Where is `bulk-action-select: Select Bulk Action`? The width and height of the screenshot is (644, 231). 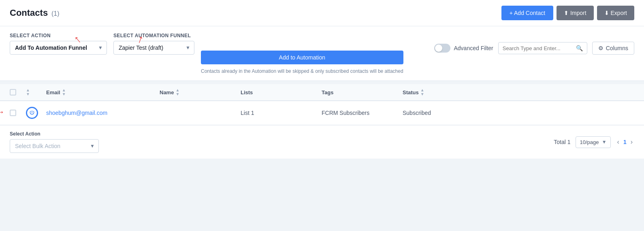
bulk-action-select: Select Bulk Action is located at coordinates (54, 146).